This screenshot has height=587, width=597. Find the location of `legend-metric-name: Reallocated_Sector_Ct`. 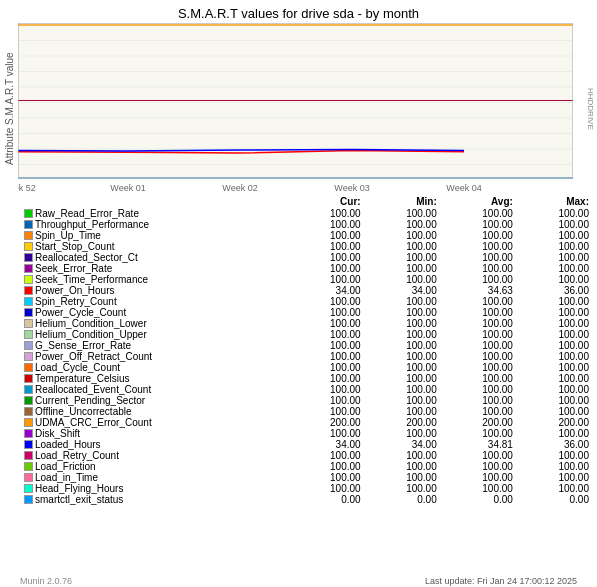

legend-metric-name: Reallocated_Sector_Ct is located at coordinates (86, 258).